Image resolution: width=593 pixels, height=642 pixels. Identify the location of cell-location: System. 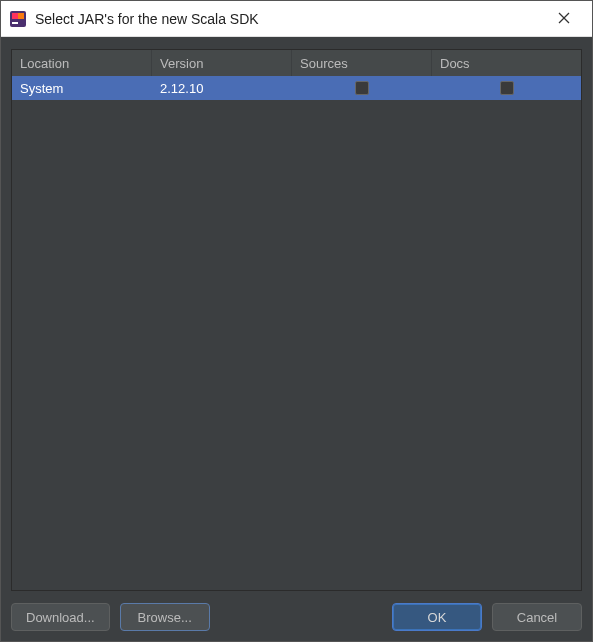
(82, 88).